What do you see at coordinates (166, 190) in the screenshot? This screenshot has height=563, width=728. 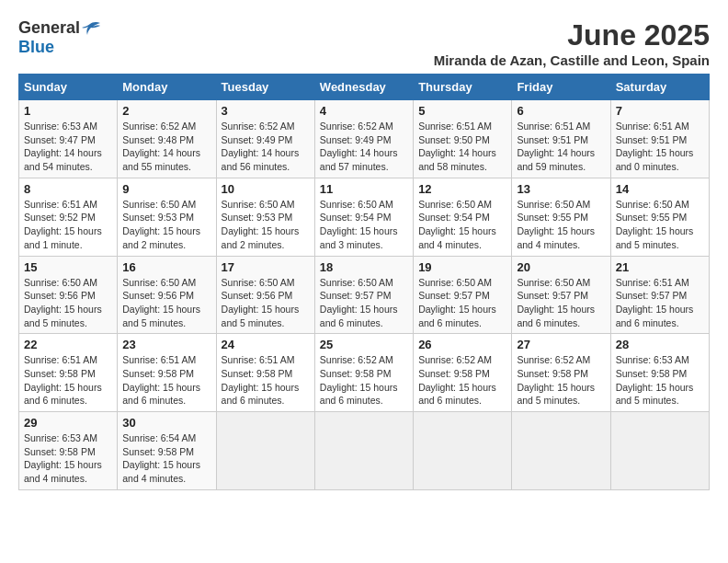 I see `day-number: 9` at bounding box center [166, 190].